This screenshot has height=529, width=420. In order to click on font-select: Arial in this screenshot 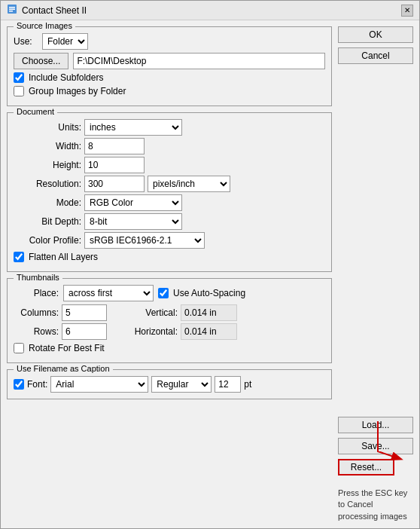, I will do `click(99, 384)`.